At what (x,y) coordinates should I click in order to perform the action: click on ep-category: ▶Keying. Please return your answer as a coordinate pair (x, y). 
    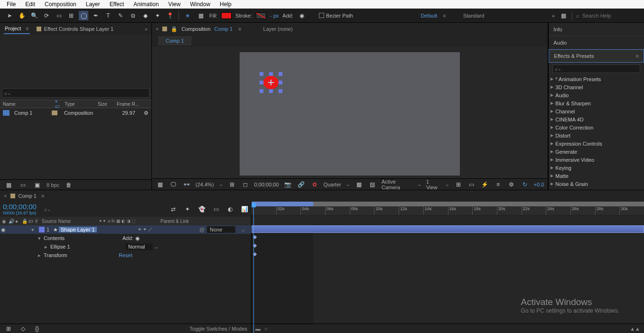
    Looking at the image, I should click on (596, 168).